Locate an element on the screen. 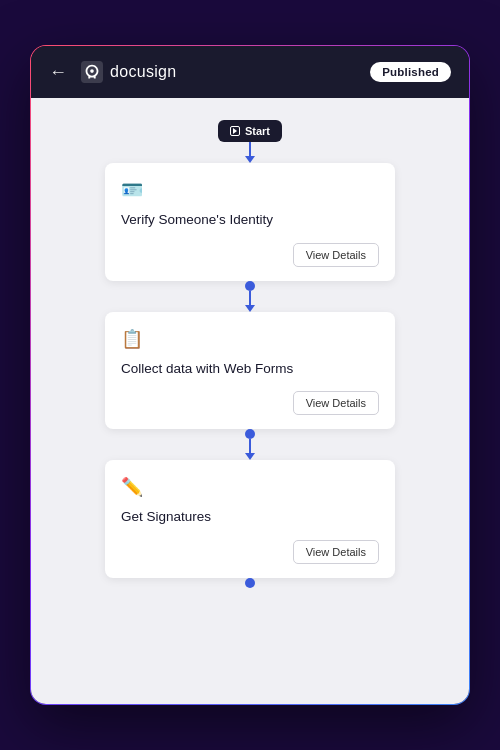 The image size is (500, 750). start-node: Start is located at coordinates (250, 131).